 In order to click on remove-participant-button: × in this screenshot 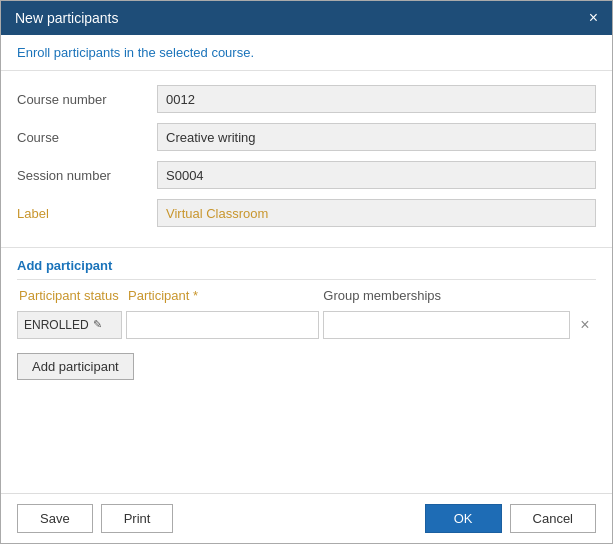, I will do `click(585, 325)`.